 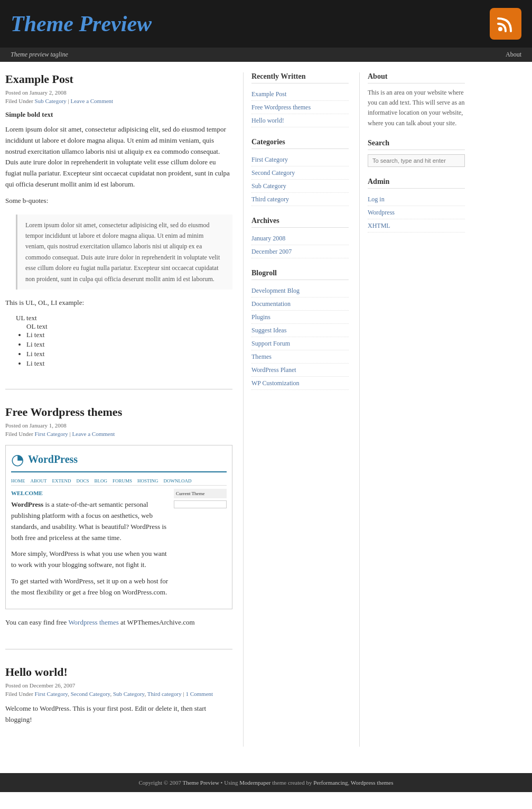 I want to click on rw-free-wp: Free Wordpress themes, so click(x=281, y=107).